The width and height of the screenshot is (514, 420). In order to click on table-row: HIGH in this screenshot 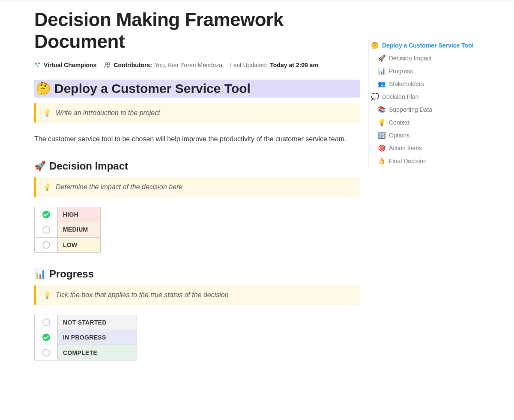, I will do `click(68, 214)`.